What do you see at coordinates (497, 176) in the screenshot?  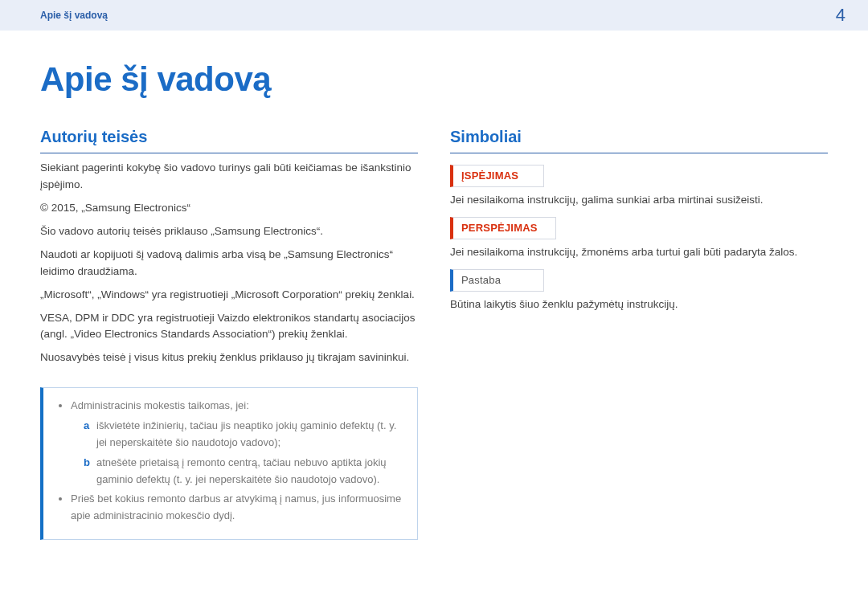 I see `warning-label: ĮSPĖJIMAS` at bounding box center [497, 176].